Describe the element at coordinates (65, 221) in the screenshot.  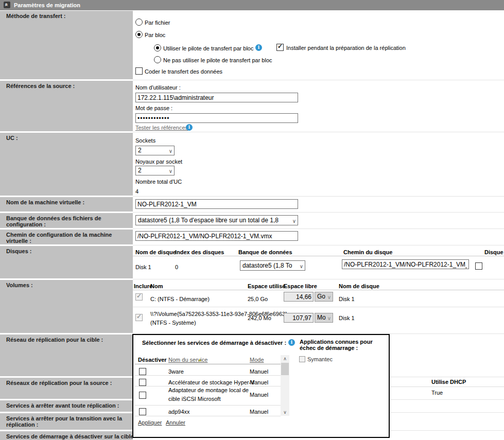
I see `sidebar-label: Banque de données des fichiers de config…` at that location.